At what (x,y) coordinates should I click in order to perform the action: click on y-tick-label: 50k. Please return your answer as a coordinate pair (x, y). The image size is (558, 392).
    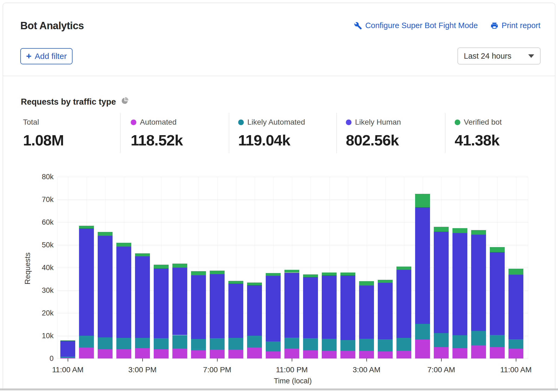
    Looking at the image, I should click on (40, 245).